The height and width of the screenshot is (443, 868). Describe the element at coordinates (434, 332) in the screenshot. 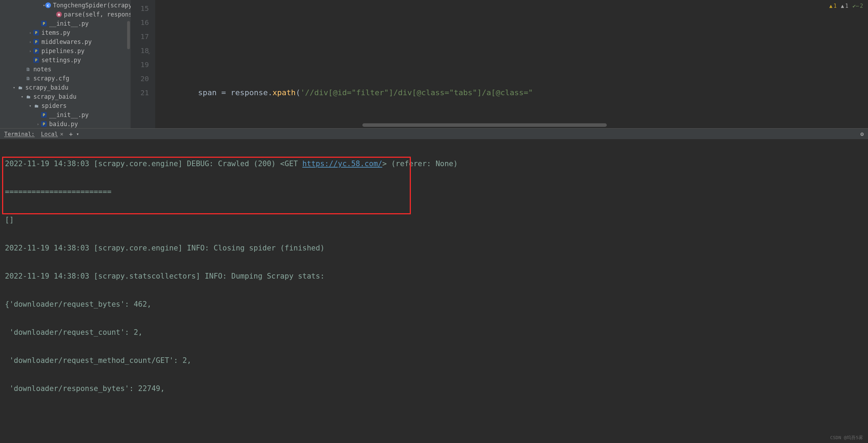

I see `terminal-line: 'downloader/request_count': 2,` at that location.